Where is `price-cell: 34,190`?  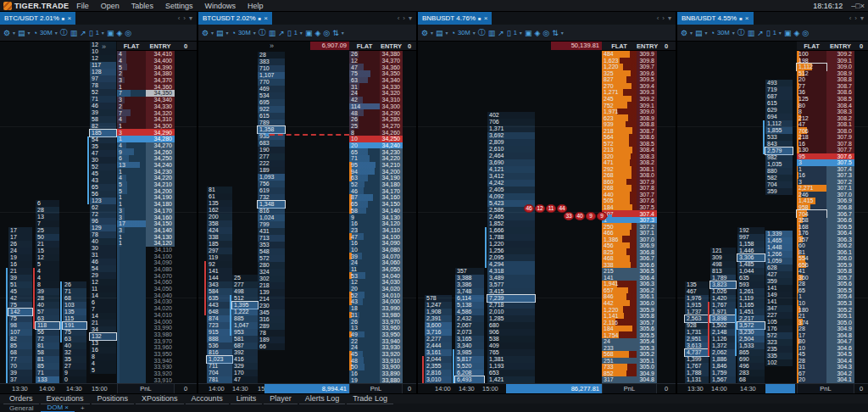
price-cell: 34,190 is located at coordinates (392, 178).